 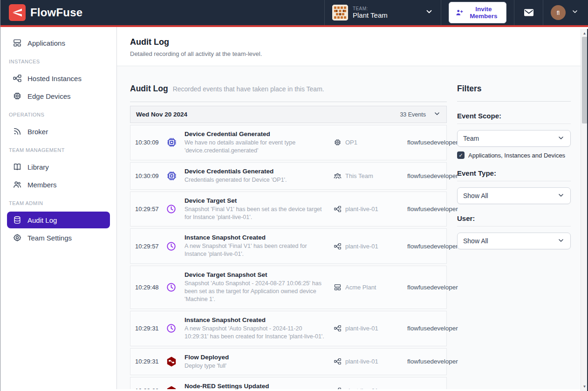 I want to click on sidebar-item-broker: Broker, so click(x=59, y=131).